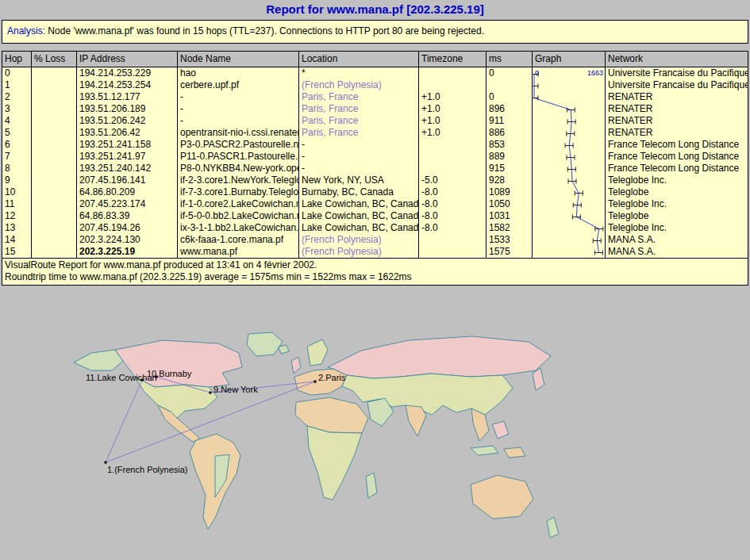 This screenshot has width=750, height=560. Describe the element at coordinates (238, 205) in the screenshot. I see `cell-node: if-1-0.core2.LakeCowichan.net` at that location.